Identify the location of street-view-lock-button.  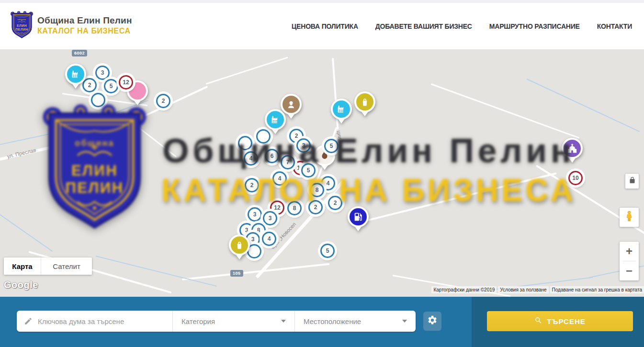
(632, 181).